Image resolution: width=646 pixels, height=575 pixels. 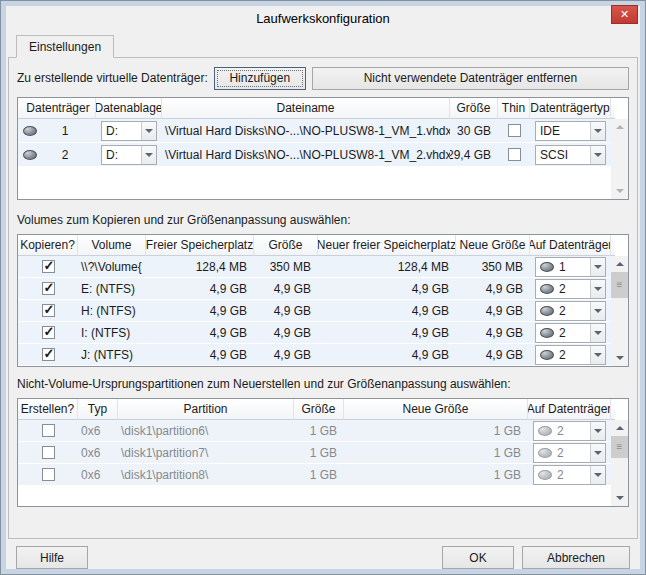 What do you see at coordinates (206, 410) in the screenshot?
I see `col-header-partition: Partition` at bounding box center [206, 410].